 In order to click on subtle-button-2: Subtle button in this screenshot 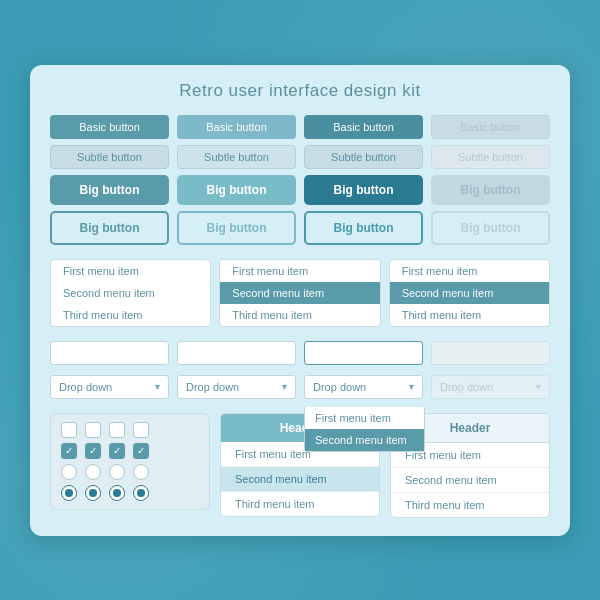, I will do `click(236, 157)`.